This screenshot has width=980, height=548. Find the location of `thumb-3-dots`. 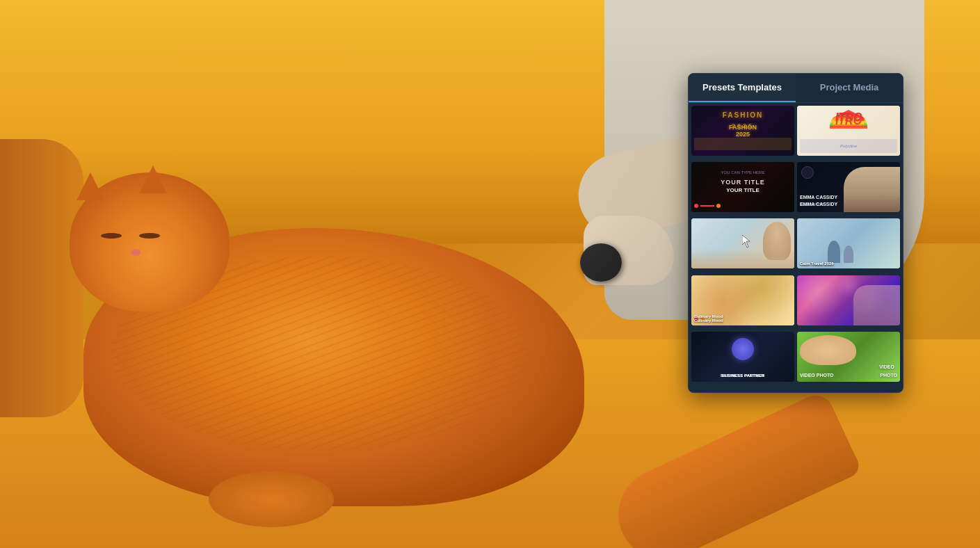

thumb-3-dots is located at coordinates (707, 206).